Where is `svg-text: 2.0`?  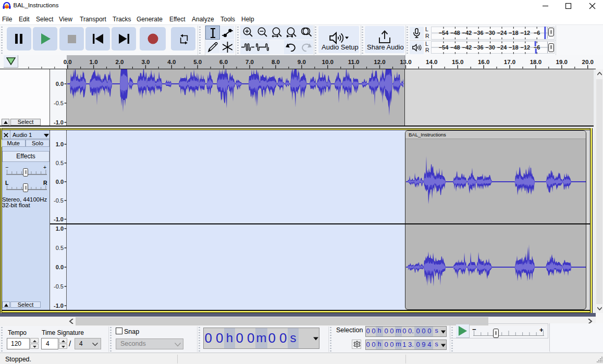
svg-text: 2.0 is located at coordinates (120, 62).